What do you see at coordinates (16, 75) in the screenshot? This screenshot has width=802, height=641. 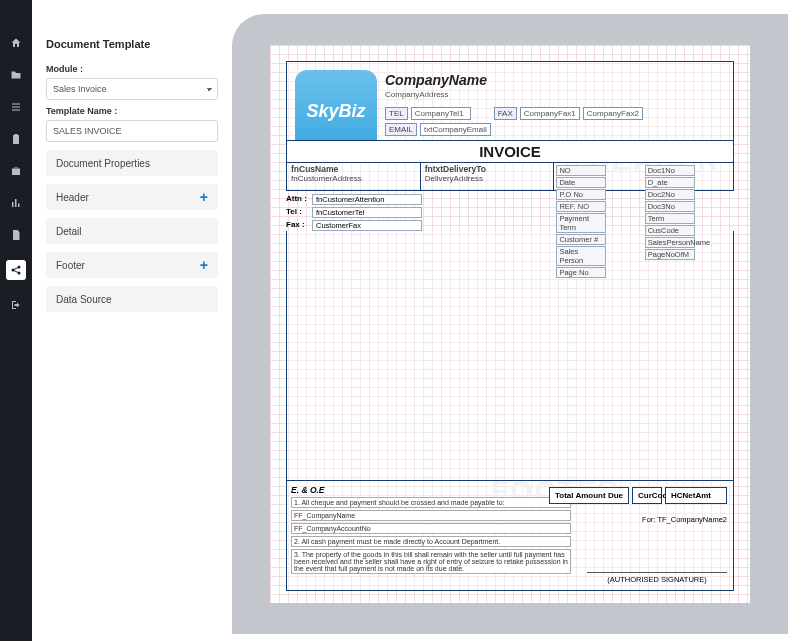 I see `folder-icon` at bounding box center [16, 75].